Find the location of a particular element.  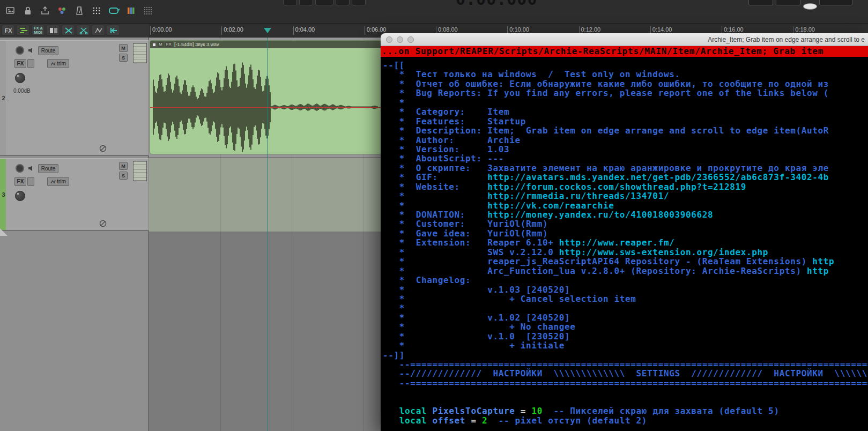

code-line: * О скрипте: Захватите элемент на краю а… is located at coordinates (625, 168).